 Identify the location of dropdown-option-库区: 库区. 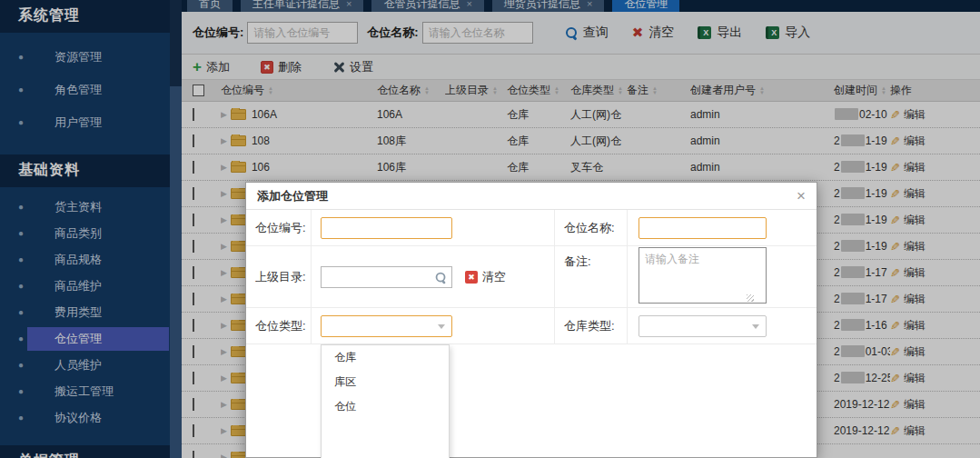
(385, 382).